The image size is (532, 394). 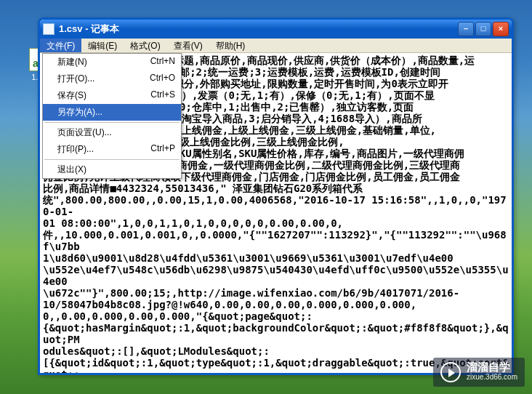 What do you see at coordinates (492, 377) in the screenshot?
I see `watermark-url: zixue.3d66.com` at bounding box center [492, 377].